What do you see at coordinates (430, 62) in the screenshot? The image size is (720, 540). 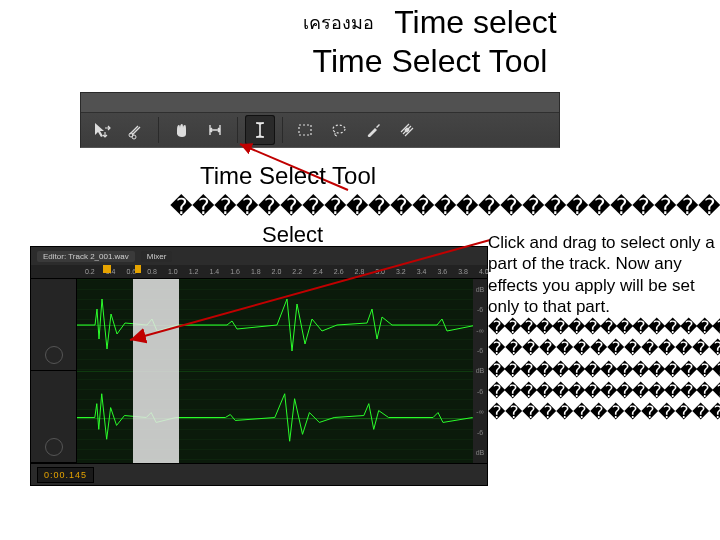 I see `title-line2: Time Select Tool` at bounding box center [430, 62].